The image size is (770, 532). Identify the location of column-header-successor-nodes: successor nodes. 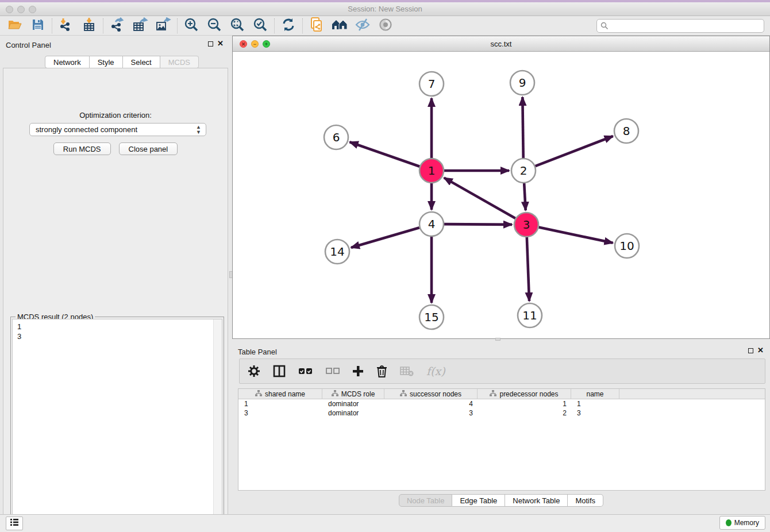
(431, 394).